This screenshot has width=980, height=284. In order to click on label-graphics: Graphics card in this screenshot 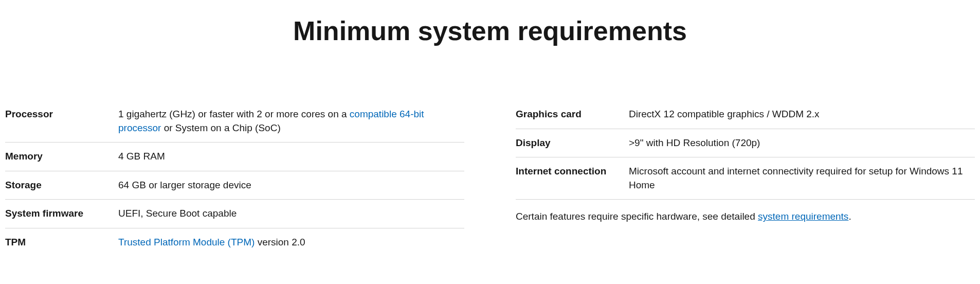, I will do `click(572, 114)`.